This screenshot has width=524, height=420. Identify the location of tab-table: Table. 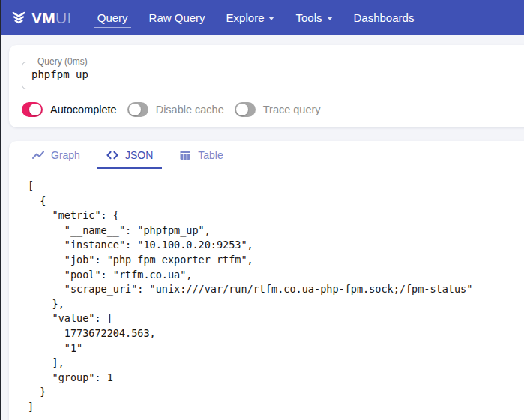
(201, 154).